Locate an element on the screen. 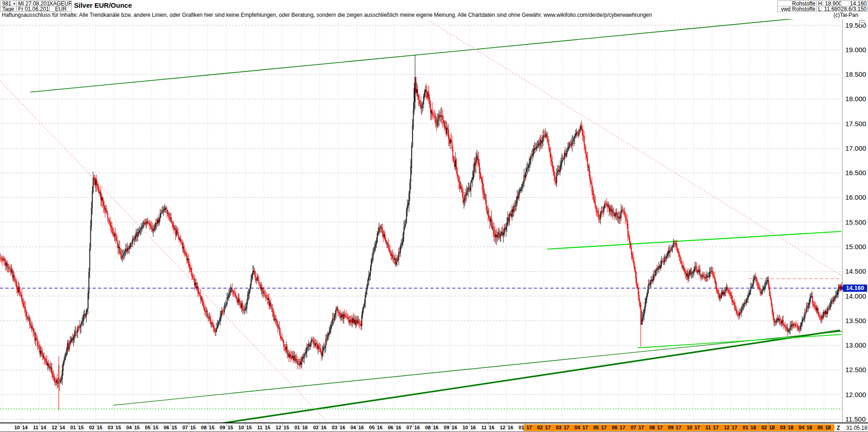 Image resolution: width=868 pixels, height=432 pixels. month-label: 1216 is located at coordinates (507, 427).